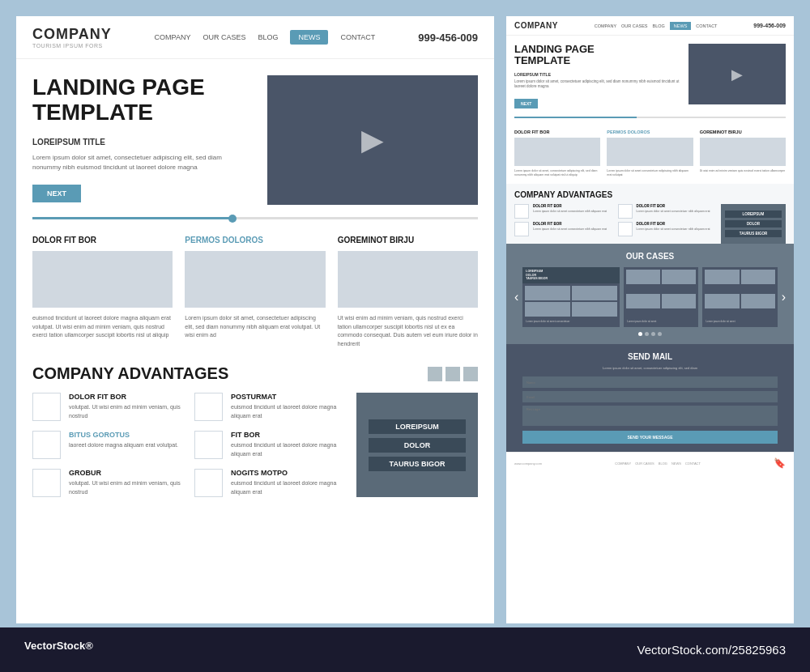 Image resolution: width=810 pixels, height=672 pixels. What do you see at coordinates (663, 463) in the screenshot?
I see `rp-footer-blog: BLOG` at bounding box center [663, 463].